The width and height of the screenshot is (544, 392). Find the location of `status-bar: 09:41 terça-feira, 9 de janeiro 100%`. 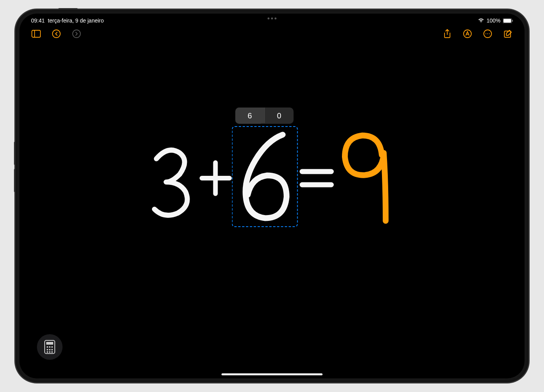

status-bar: 09:41 terça-feira, 9 de janeiro 100% is located at coordinates (272, 19).